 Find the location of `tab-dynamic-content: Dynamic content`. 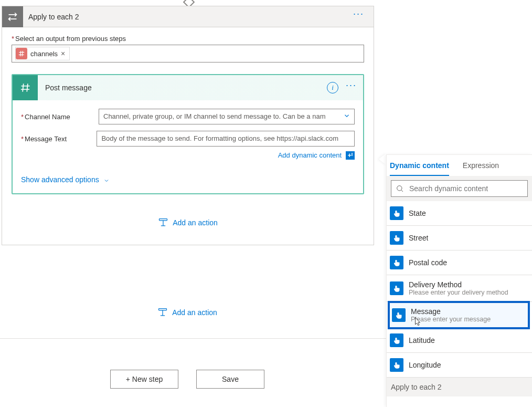

tab-dynamic-content: Dynamic content is located at coordinates (420, 169).